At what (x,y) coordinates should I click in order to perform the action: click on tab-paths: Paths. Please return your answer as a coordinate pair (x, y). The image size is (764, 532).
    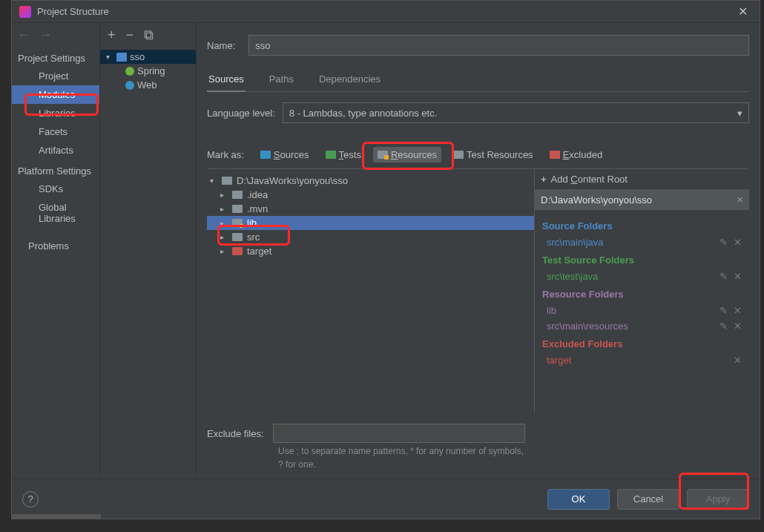
    Looking at the image, I should click on (282, 80).